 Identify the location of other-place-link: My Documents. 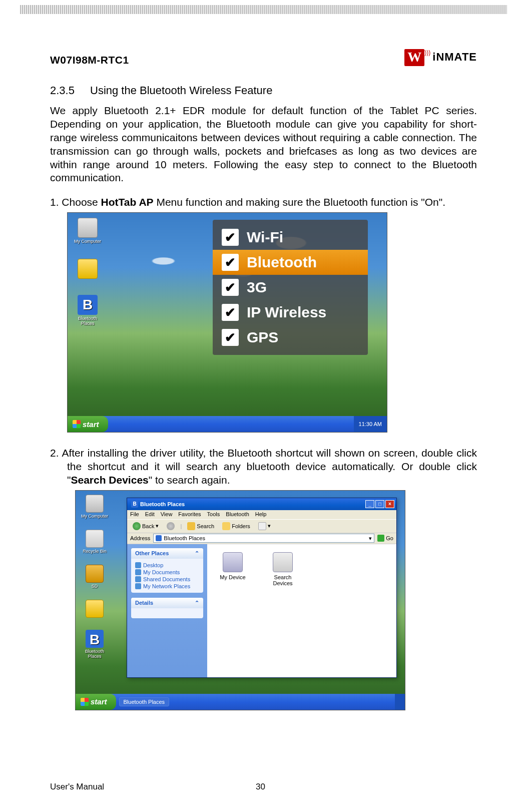
(167, 572).